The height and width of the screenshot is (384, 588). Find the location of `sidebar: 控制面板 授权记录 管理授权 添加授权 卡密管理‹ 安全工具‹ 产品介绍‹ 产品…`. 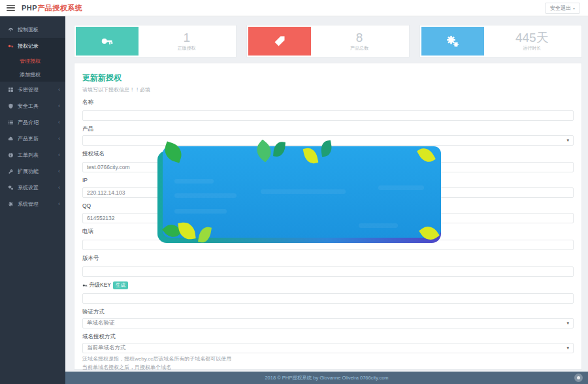

sidebar: 控制面板 授权记录 管理授权 添加授权 卡密管理‹ 安全工具‹ 产品介绍‹ 产品… is located at coordinates (33, 200).